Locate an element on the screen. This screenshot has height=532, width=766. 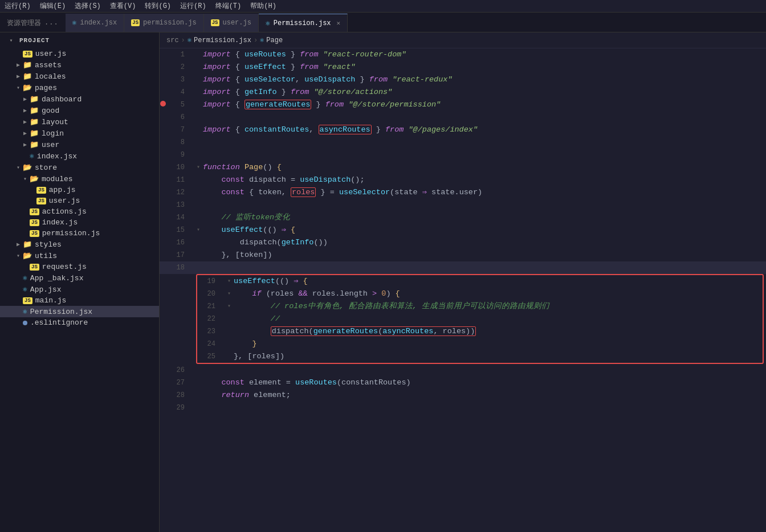
line-content: function Page() { is located at coordinates (484, 167).